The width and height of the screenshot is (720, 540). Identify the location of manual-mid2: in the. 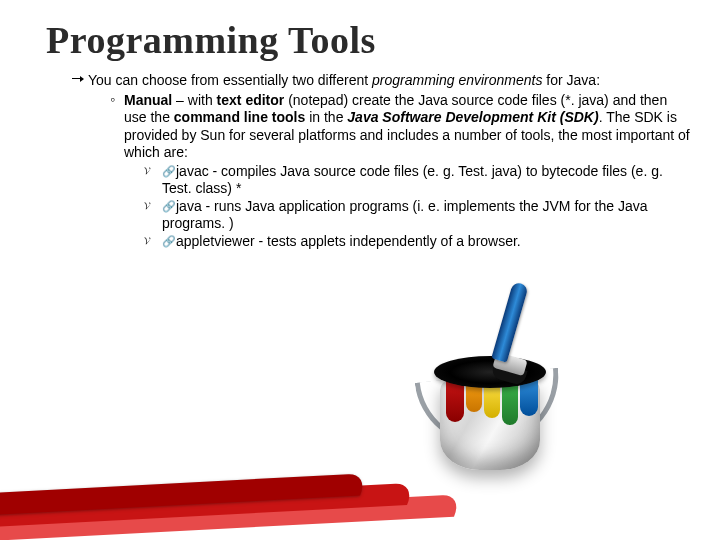
(326, 117).